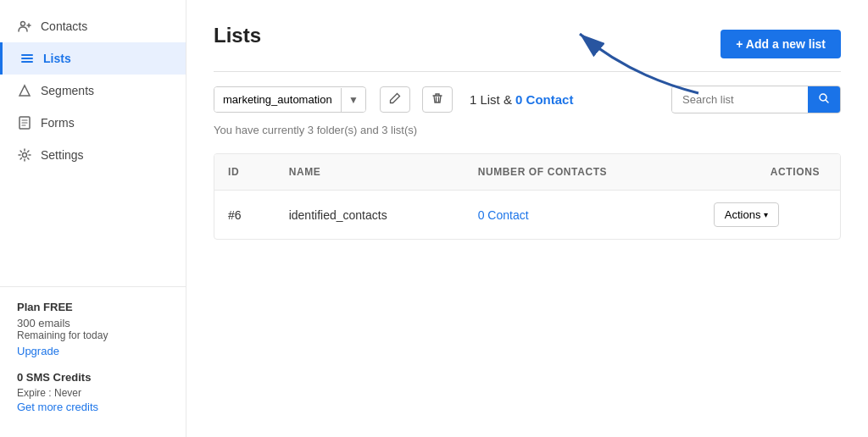  I want to click on col-actions: ACTIONS, so click(770, 173).